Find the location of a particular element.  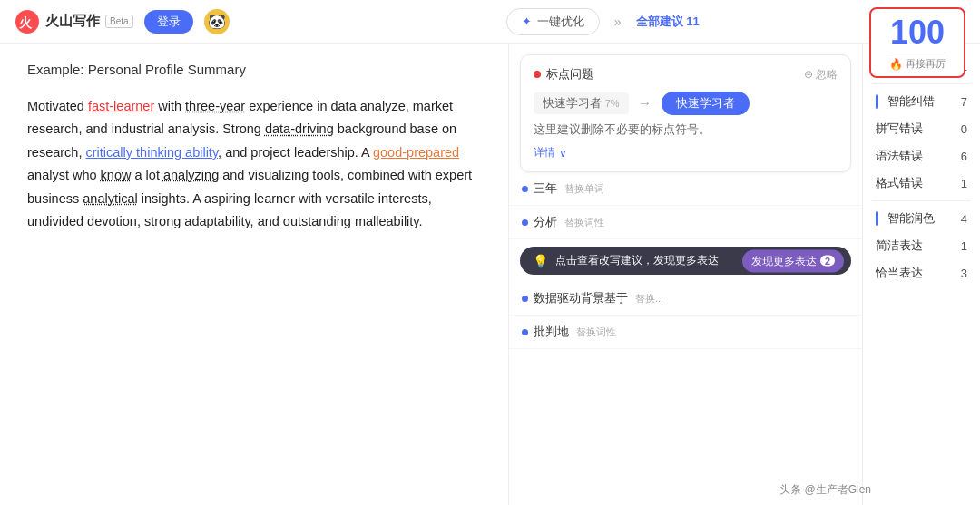

ignore-icon: ⊖ is located at coordinates (808, 74).